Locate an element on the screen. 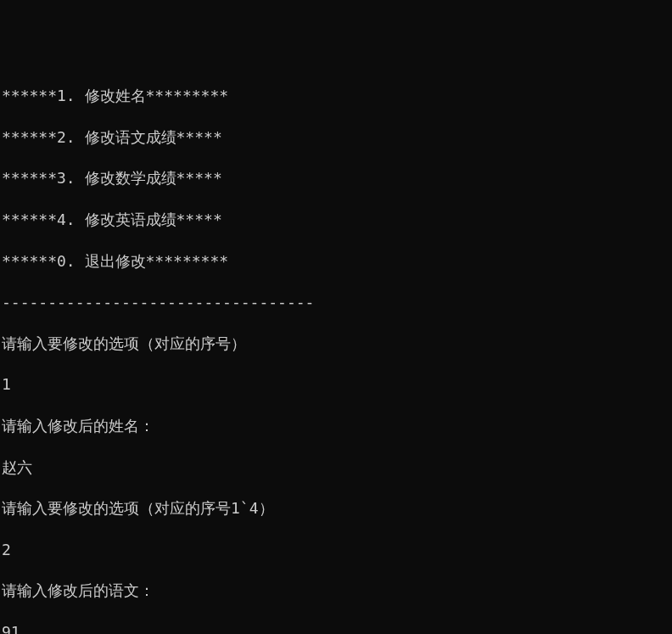 The image size is (672, 634). menu-option-2: ******2. 修改语文成绩***** is located at coordinates (336, 137).